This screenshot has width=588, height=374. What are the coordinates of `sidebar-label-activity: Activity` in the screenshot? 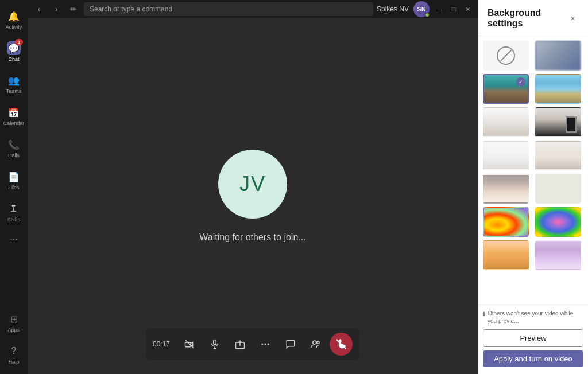 It's located at (14, 27).